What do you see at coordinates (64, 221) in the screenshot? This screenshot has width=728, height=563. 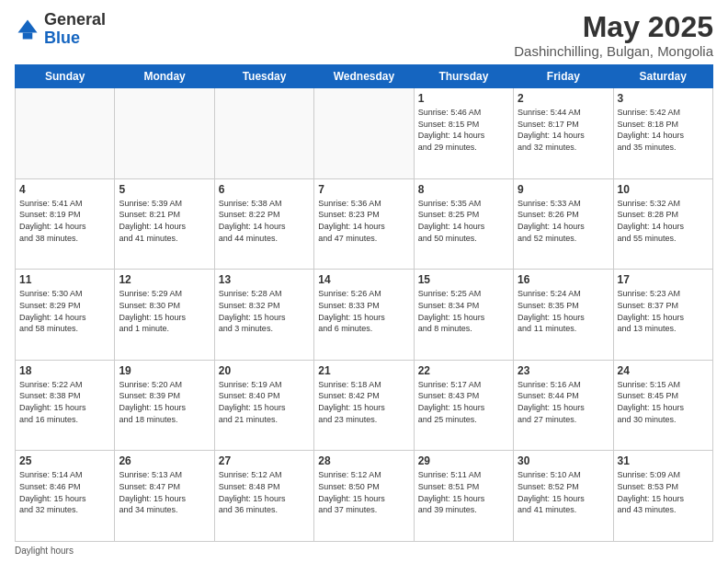 I see `day-info: Sunrise: 5:41 AM Sunset: 8:19 PM Dayligh…` at bounding box center [64, 221].